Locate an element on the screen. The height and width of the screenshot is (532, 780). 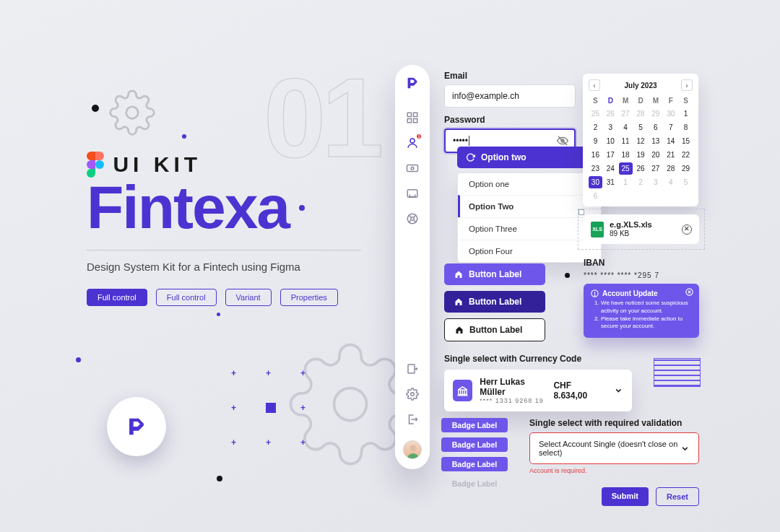
alert-item: We have noticed some suspicious activity… is located at coordinates (646, 308).